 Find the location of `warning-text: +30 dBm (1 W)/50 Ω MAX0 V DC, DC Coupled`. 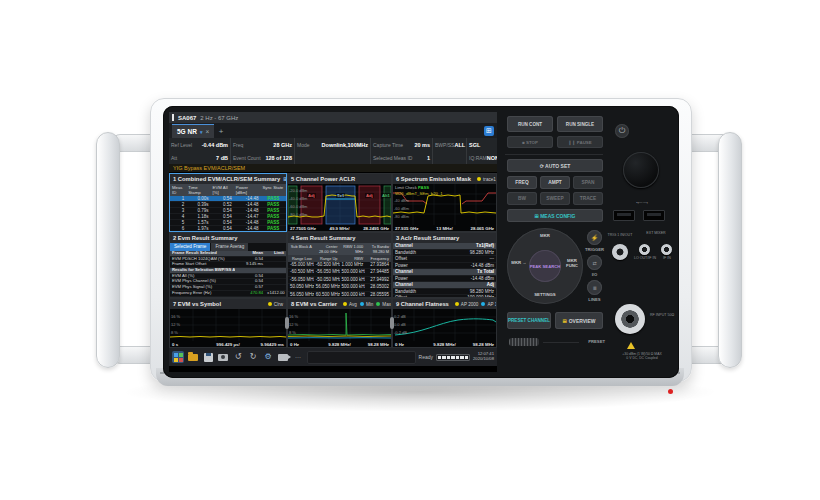

warning-text: +30 dBm (1 W)/50 Ω MAX0 V DC, DC Coupled is located at coordinates (642, 356).